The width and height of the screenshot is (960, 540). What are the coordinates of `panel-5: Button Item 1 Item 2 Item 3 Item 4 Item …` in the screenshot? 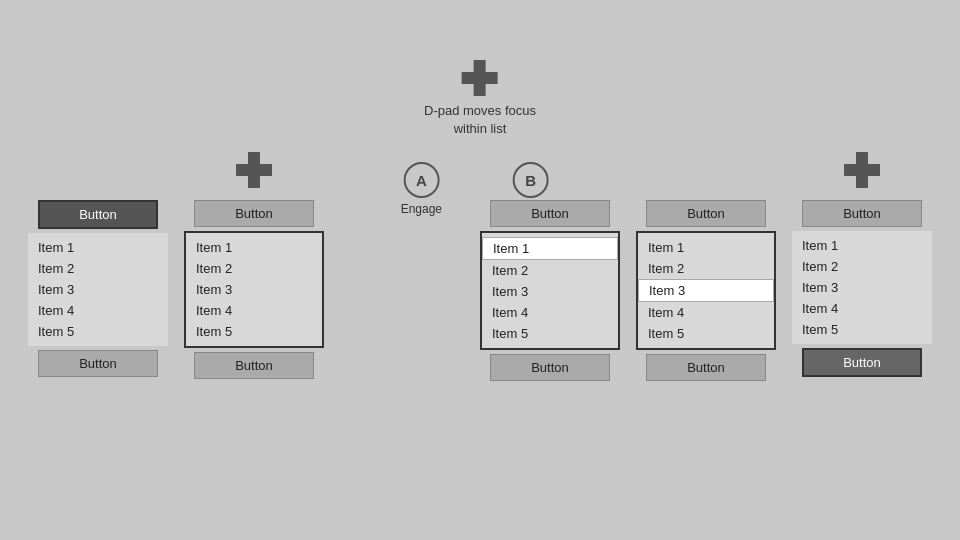 It's located at (862, 264).